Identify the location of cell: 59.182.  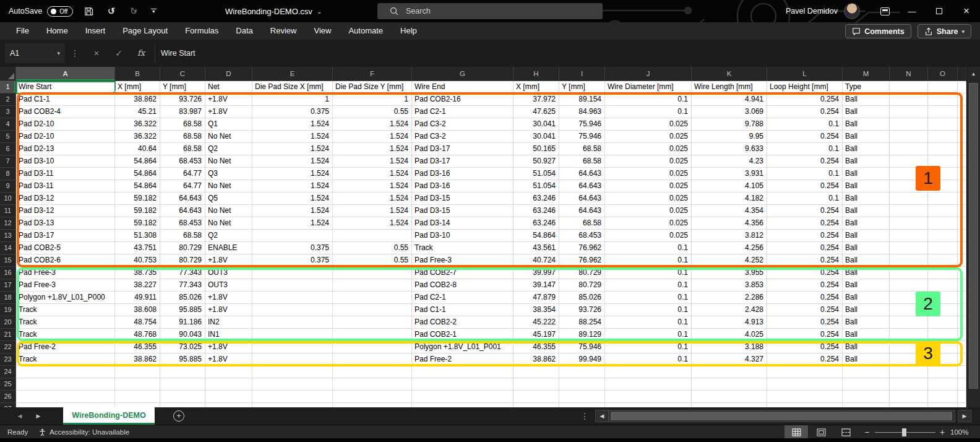
(137, 211).